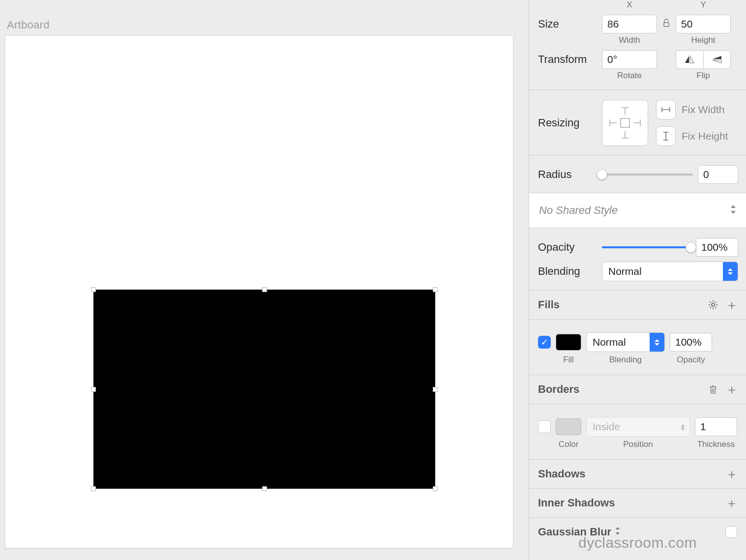  Describe the element at coordinates (625, 123) in the screenshot. I see `pin-constraints-widget` at that location.